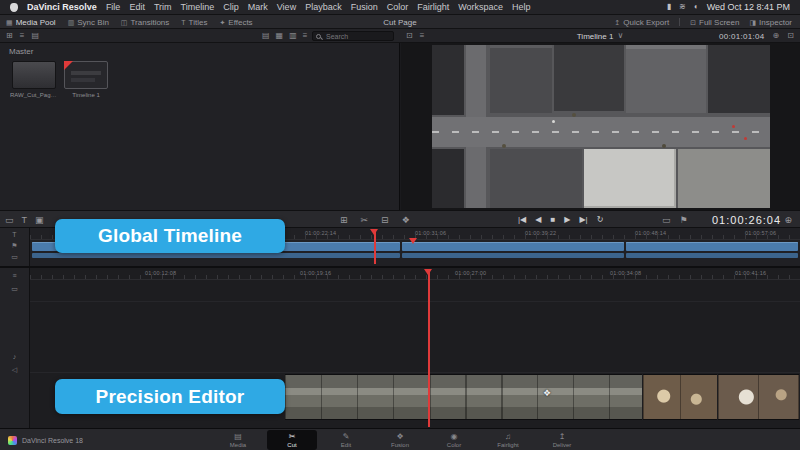 Image resolution: width=800 pixels, height=450 pixels. What do you see at coordinates (238, 440) in the screenshot?
I see `page-tab-media: ▤ Media` at bounding box center [238, 440].